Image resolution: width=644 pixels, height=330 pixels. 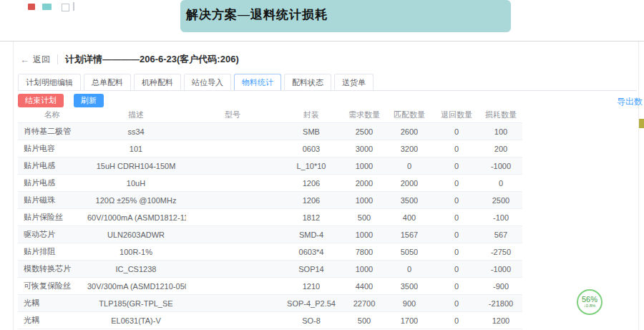 I want to click on table-row: 贴片磁珠120Ω ±25% @100MHz12061000350002500, so click(x=270, y=200).